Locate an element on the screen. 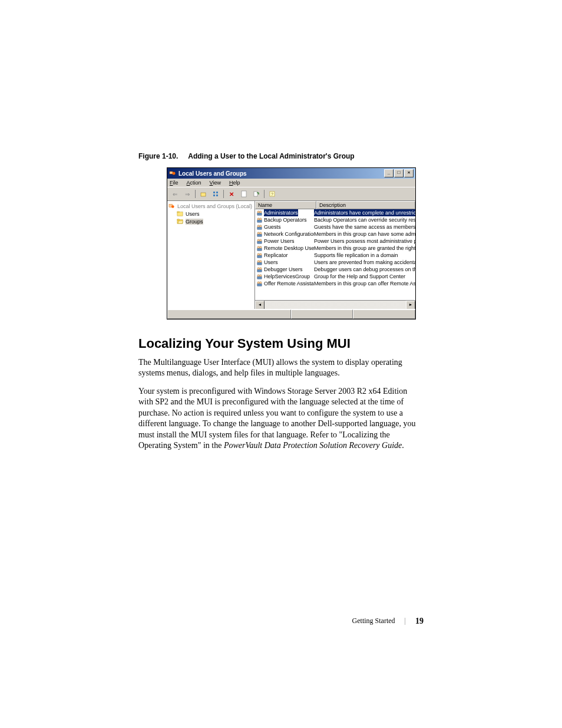 The width and height of the screenshot is (562, 728). list-row: UsersUsers are prevented from making acc… is located at coordinates (335, 262).